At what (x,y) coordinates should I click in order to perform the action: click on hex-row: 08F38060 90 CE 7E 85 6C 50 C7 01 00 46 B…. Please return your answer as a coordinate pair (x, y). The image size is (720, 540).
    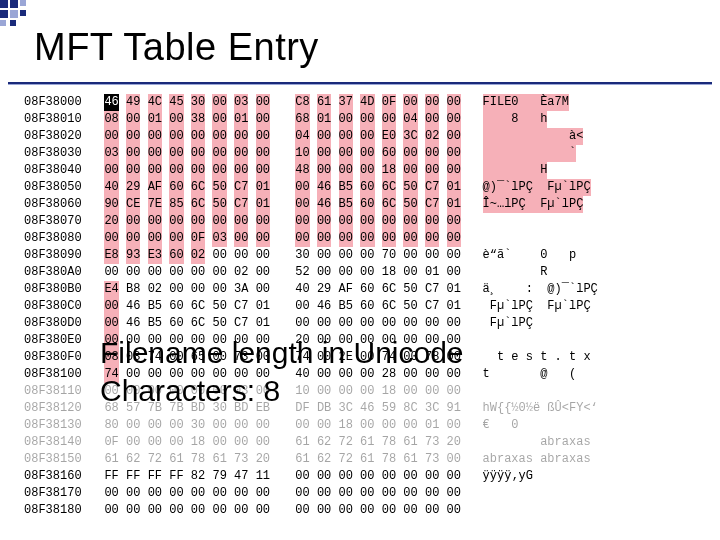
    Looking at the image, I should click on (360, 204).